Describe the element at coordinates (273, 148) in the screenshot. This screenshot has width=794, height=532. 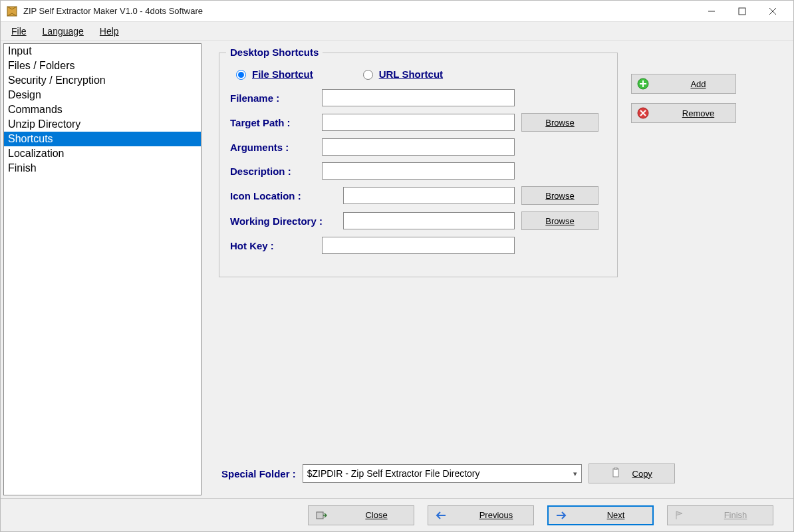
I see `arguments-label: Arguments :` at that location.